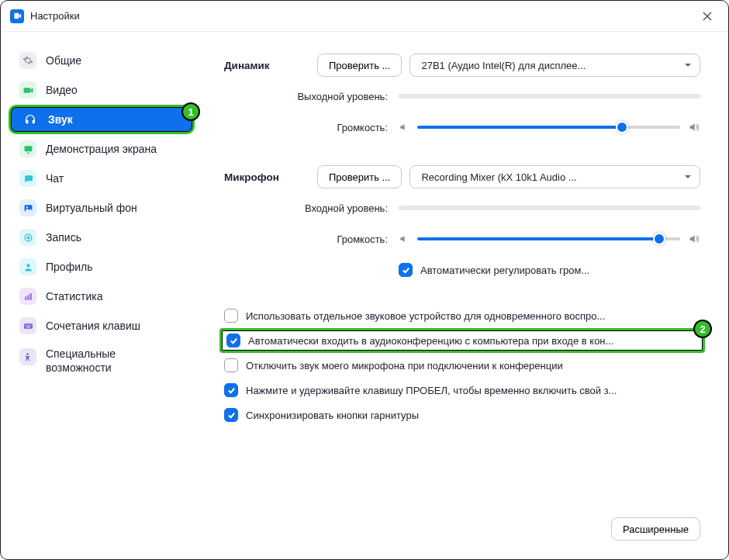 The image size is (729, 560). What do you see at coordinates (92, 208) in the screenshot?
I see `sidebar-item-label: Виртуальный фон` at bounding box center [92, 208].